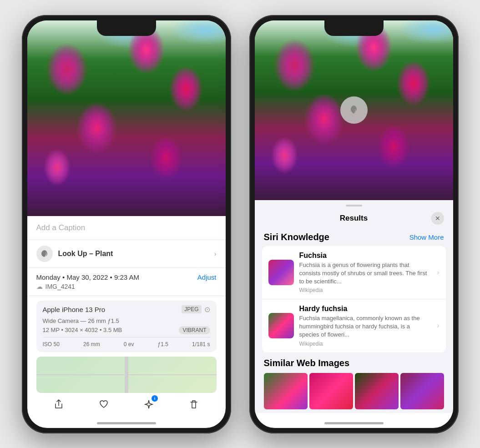 Image resolution: width=480 pixels, height=448 pixels. Describe the element at coordinates (104, 404) in the screenshot. I see `heart-button` at that location.